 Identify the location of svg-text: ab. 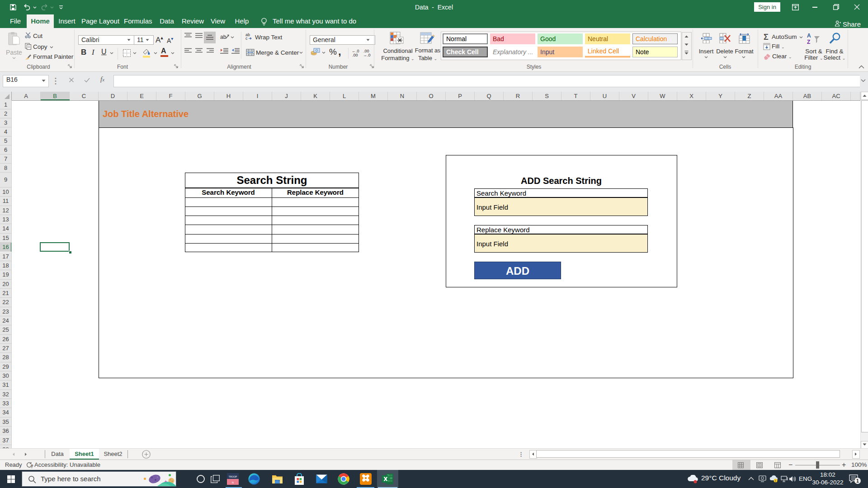
(223, 37).